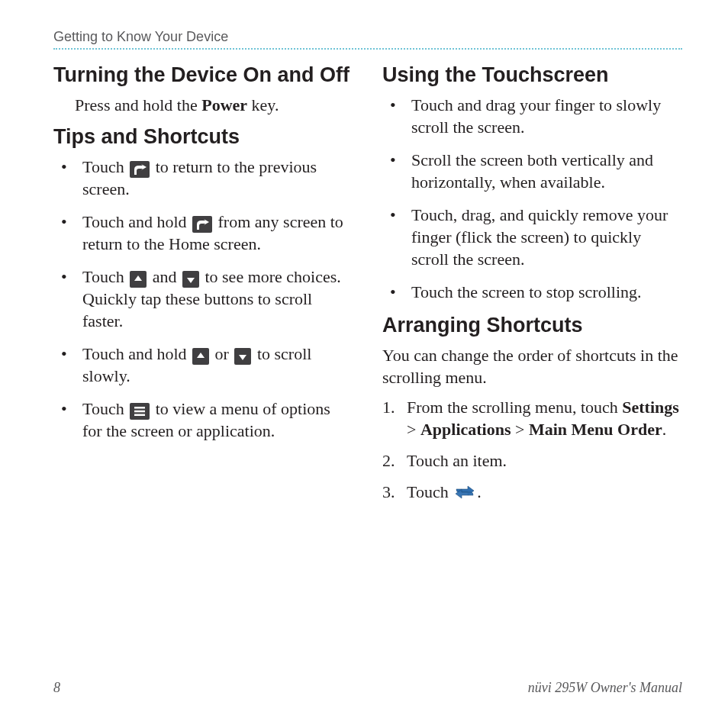 Image resolution: width=728 pixels, height=728 pixels. Describe the element at coordinates (368, 40) in the screenshot. I see `chapter-header: Getting to Know Your Device` at that location.